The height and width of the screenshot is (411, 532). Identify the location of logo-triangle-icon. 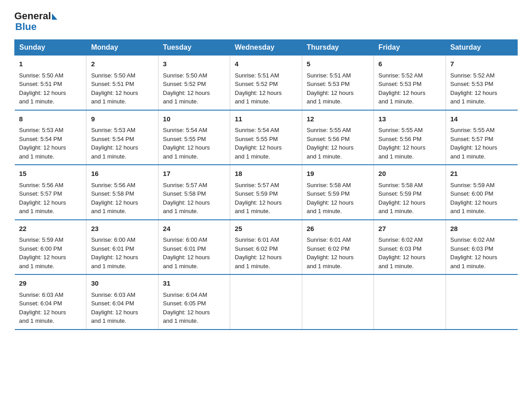
(55, 17).